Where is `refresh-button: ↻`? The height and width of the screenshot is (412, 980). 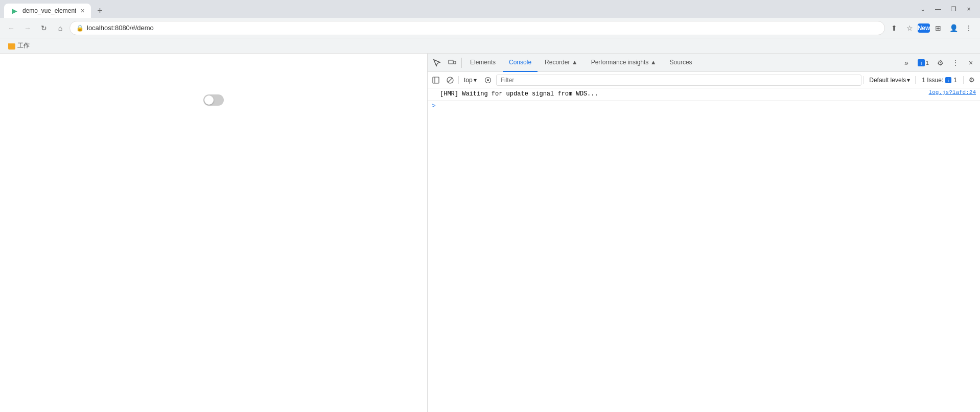
refresh-button: ↻ is located at coordinates (44, 28).